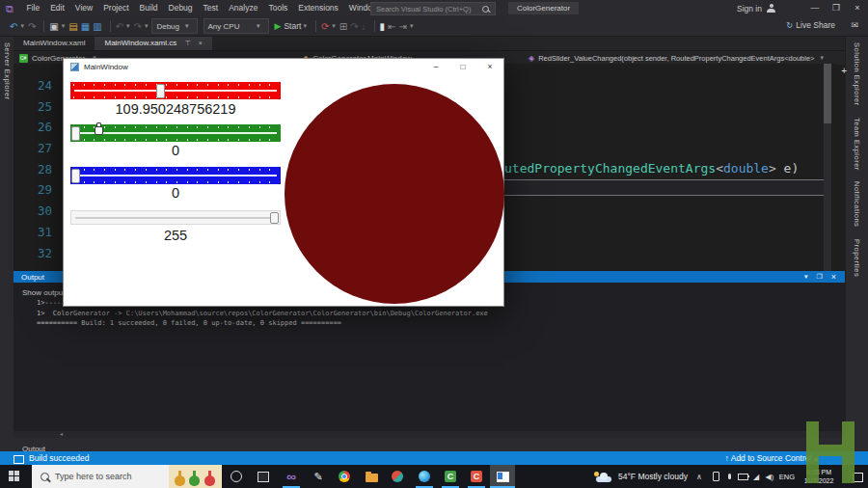 The width and height of the screenshot is (868, 488). What do you see at coordinates (318, 476) in the screenshot?
I see `tool-app-icon: ✎` at bounding box center [318, 476].